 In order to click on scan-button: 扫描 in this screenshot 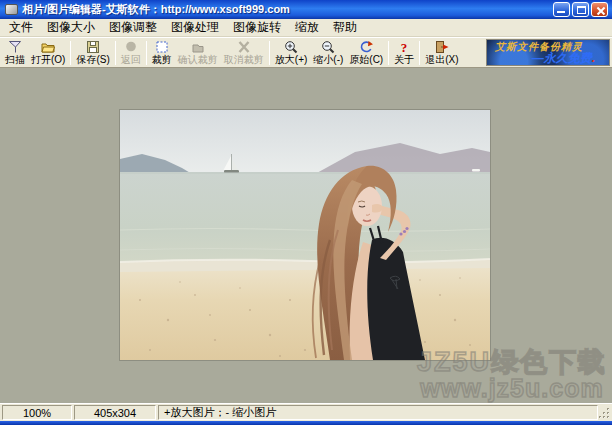, I will do `click(15, 52)`.